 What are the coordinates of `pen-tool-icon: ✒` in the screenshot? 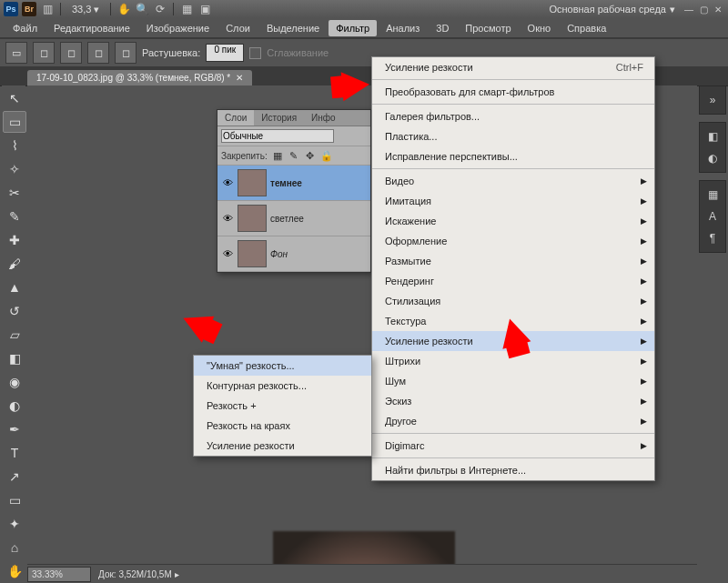 It's located at (15, 429).